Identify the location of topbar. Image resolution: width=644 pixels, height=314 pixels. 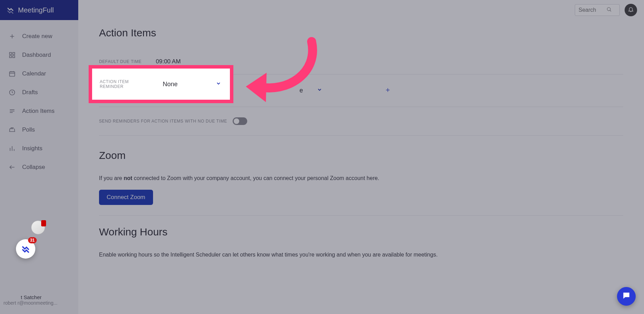
(361, 10).